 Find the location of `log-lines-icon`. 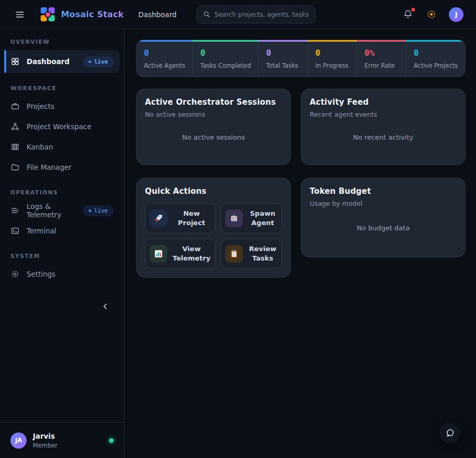

log-lines-icon is located at coordinates (15, 211).